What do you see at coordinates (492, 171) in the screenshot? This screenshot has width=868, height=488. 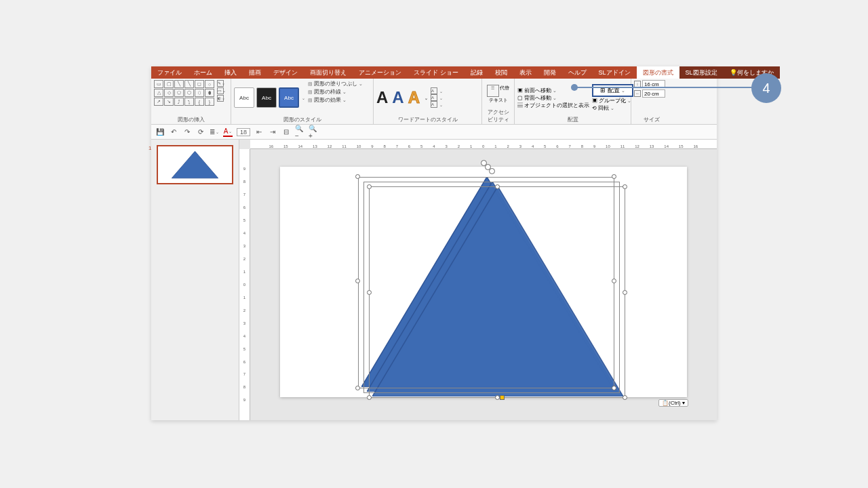 I see `rotation-handle` at bounding box center [492, 171].